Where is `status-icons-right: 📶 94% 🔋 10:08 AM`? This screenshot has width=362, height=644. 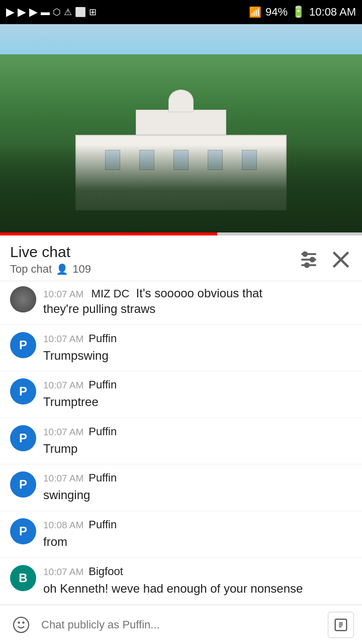 status-icons-right: 📶 94% 🔋 10:08 AM is located at coordinates (303, 12).